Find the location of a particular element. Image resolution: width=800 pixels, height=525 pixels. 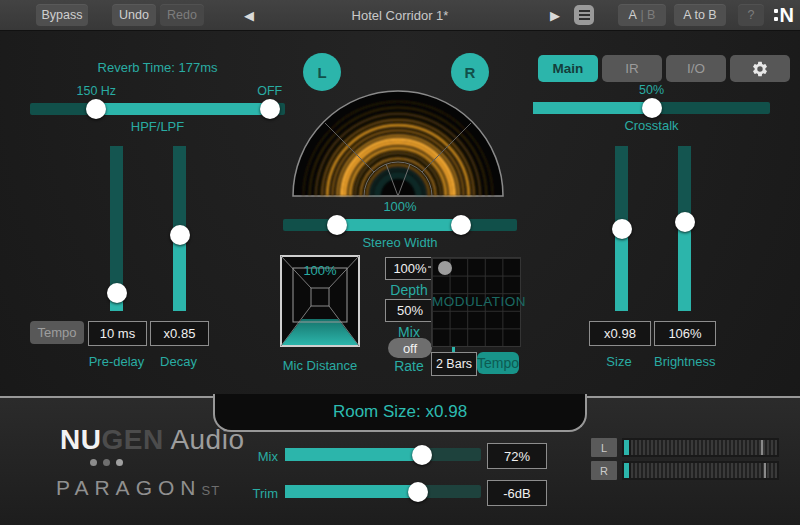

meter-left-label: L is located at coordinates (604, 448).